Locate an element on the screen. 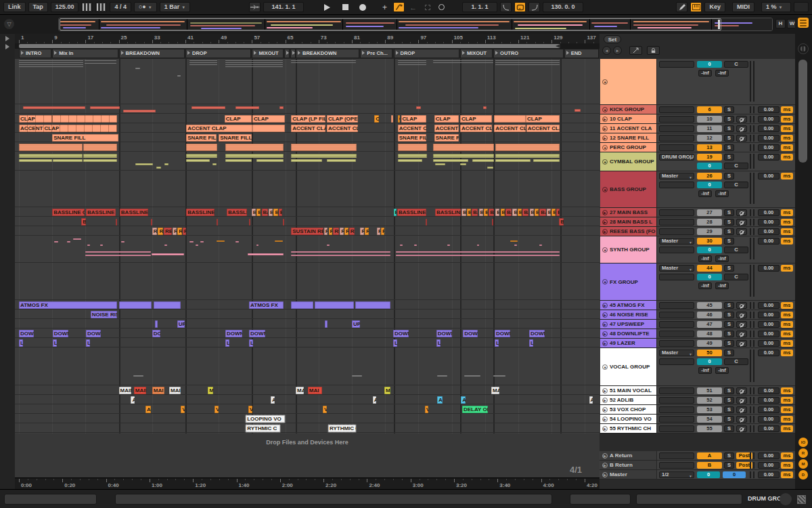 This screenshot has height=508, width=812. locator-mixout: MIXOUT is located at coordinates (268, 54).